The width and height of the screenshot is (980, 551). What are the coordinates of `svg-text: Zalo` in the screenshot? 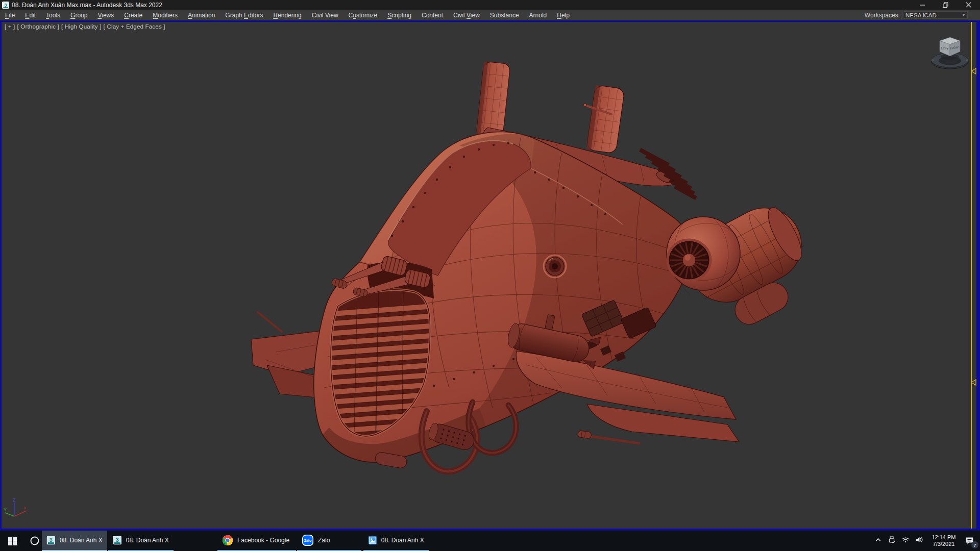 It's located at (308, 541).